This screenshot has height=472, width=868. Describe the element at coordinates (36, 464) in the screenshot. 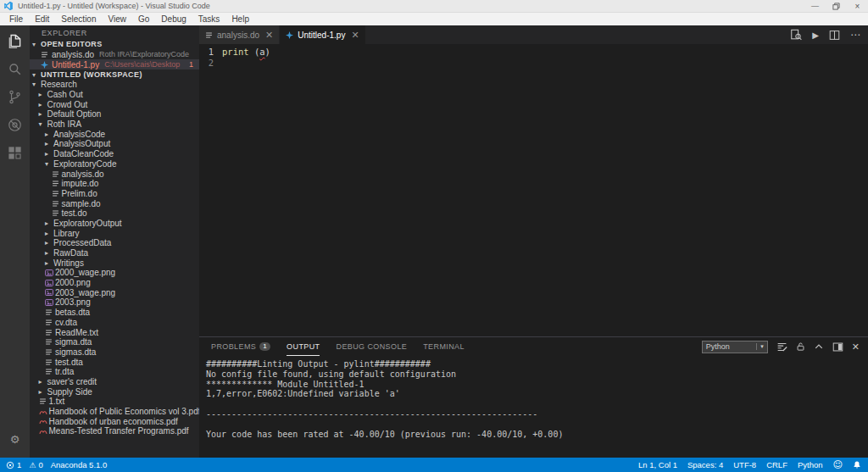

I see `status-0: ⚠0` at that location.